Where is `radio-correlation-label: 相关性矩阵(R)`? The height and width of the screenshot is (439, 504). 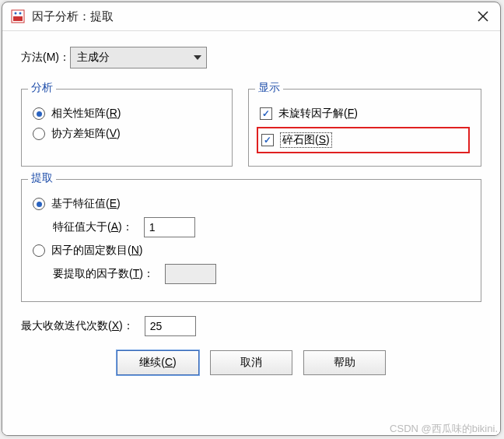 radio-correlation-label: 相关性矩阵(R) is located at coordinates (86, 114).